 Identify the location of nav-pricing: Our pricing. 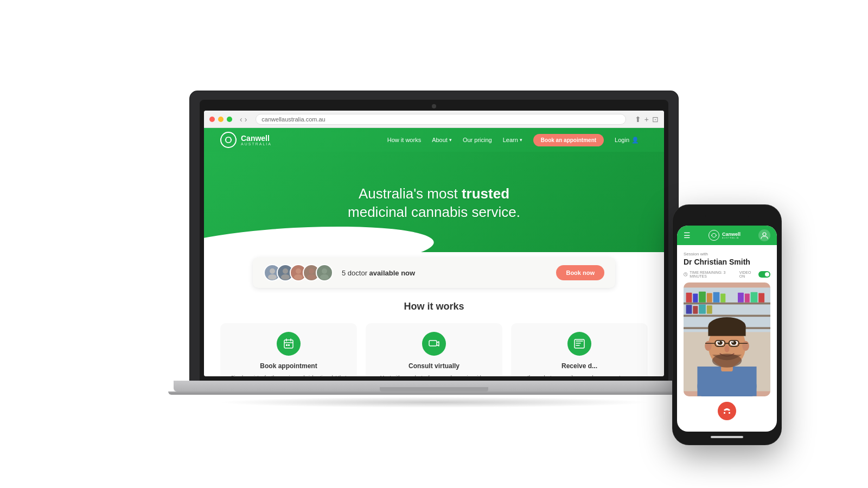
(477, 140).